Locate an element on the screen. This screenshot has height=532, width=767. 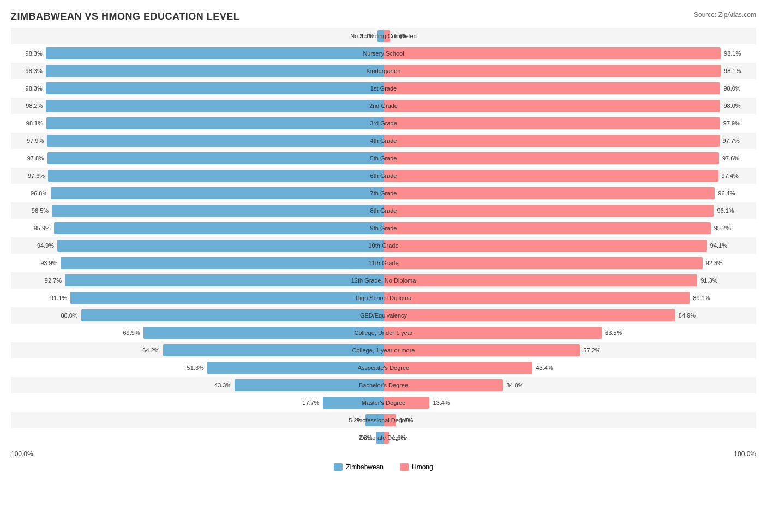
value-right: 34.8% is located at coordinates (515, 385).